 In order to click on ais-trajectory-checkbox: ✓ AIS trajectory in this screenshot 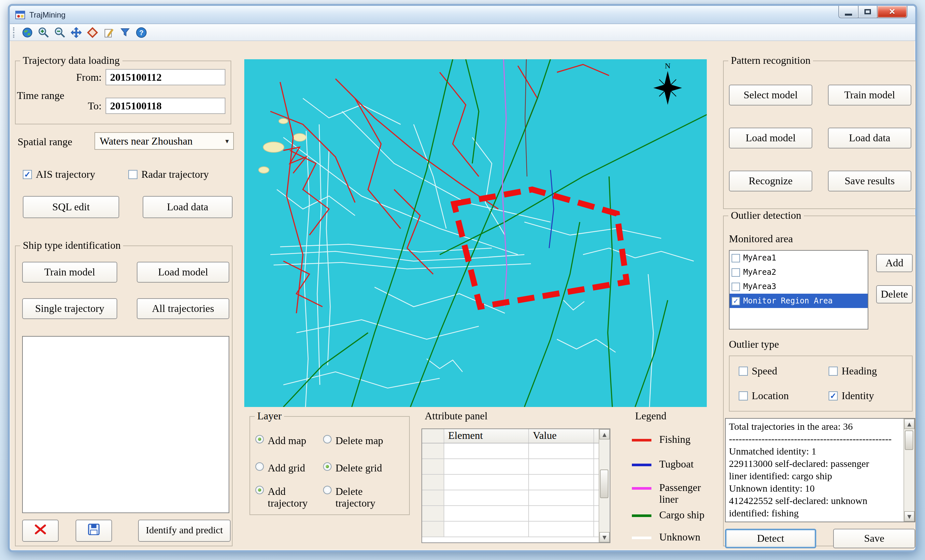, I will do `click(59, 175)`.